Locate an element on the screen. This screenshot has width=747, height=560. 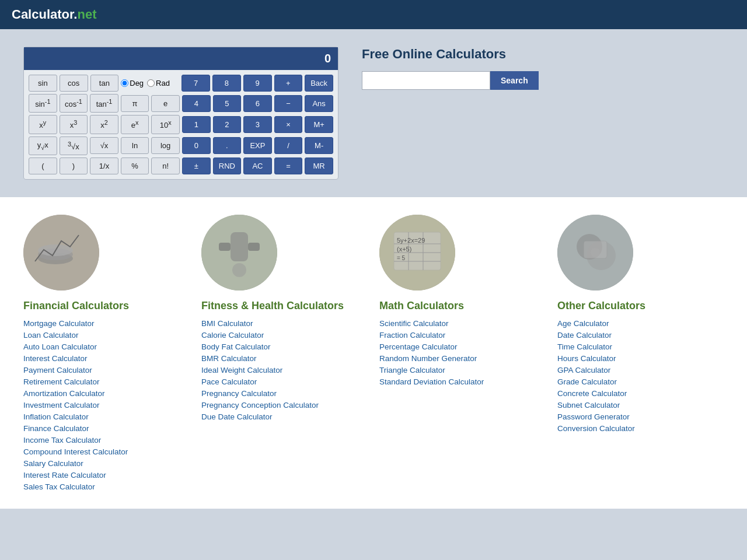
btn-2: 2 is located at coordinates (228, 125).